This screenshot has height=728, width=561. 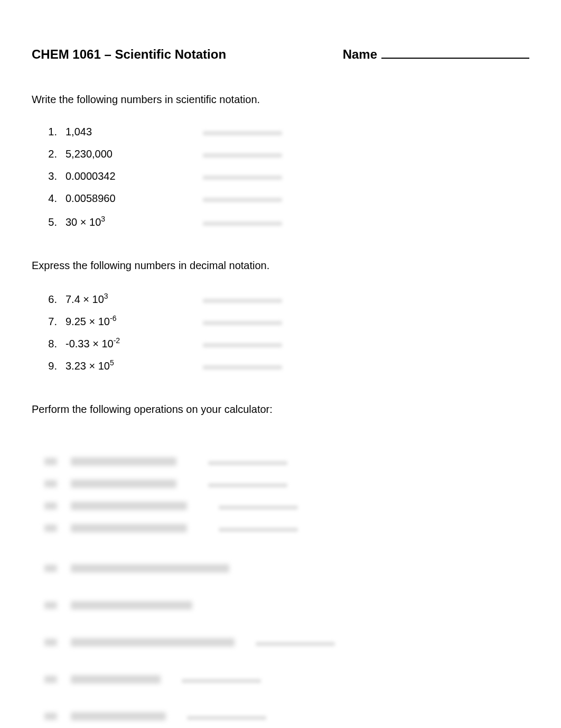 What do you see at coordinates (55, 299) in the screenshot?
I see `item-number: 6.` at bounding box center [55, 299].